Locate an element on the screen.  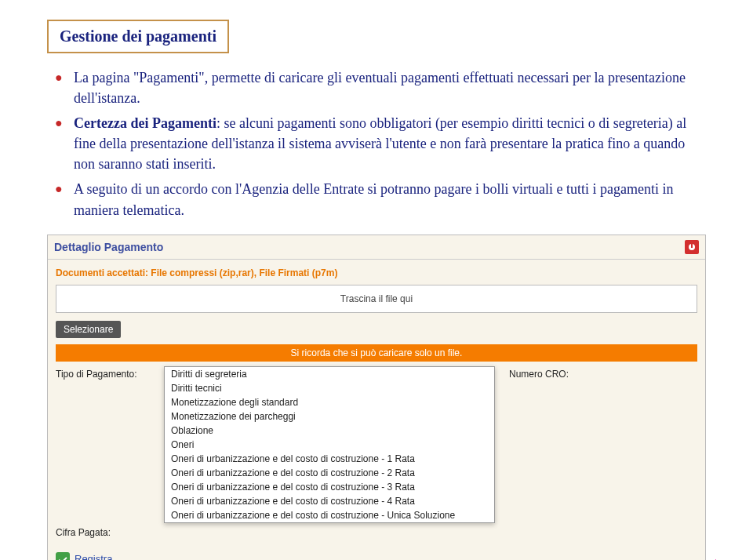
numero-cro-label: Numero CRO: is located at coordinates (539, 373).